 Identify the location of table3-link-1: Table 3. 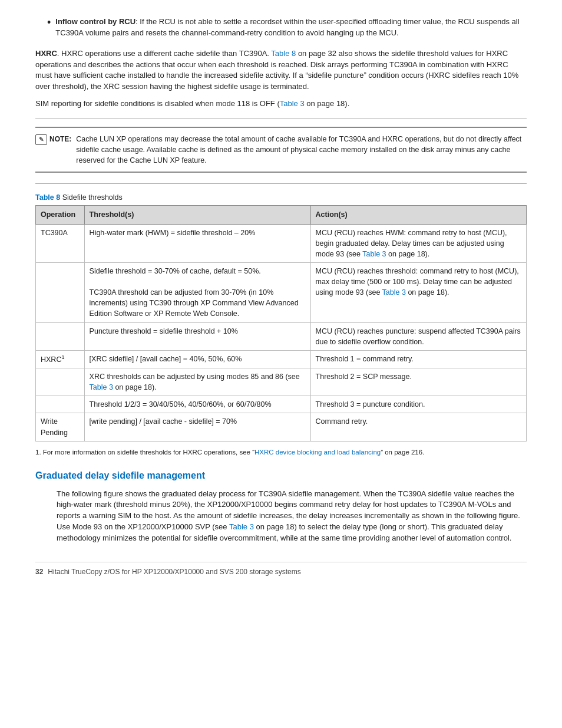
(292, 104).